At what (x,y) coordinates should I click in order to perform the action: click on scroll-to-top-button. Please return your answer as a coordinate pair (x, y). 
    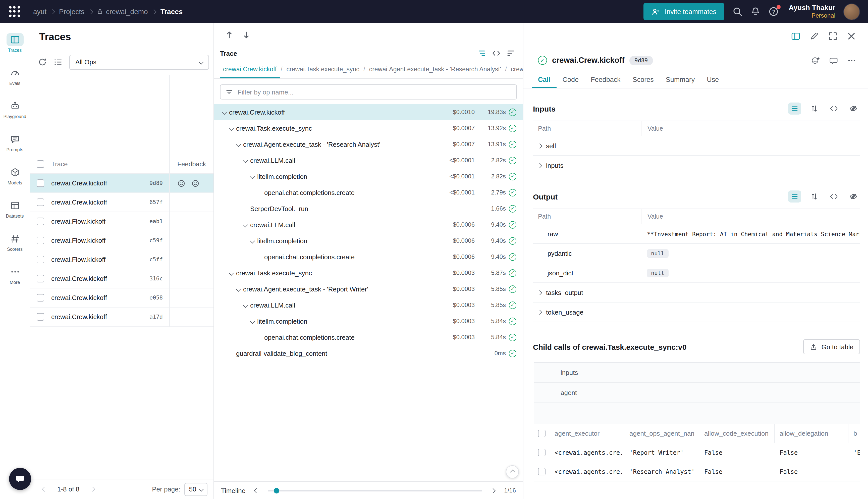
    Looking at the image, I should click on (512, 472).